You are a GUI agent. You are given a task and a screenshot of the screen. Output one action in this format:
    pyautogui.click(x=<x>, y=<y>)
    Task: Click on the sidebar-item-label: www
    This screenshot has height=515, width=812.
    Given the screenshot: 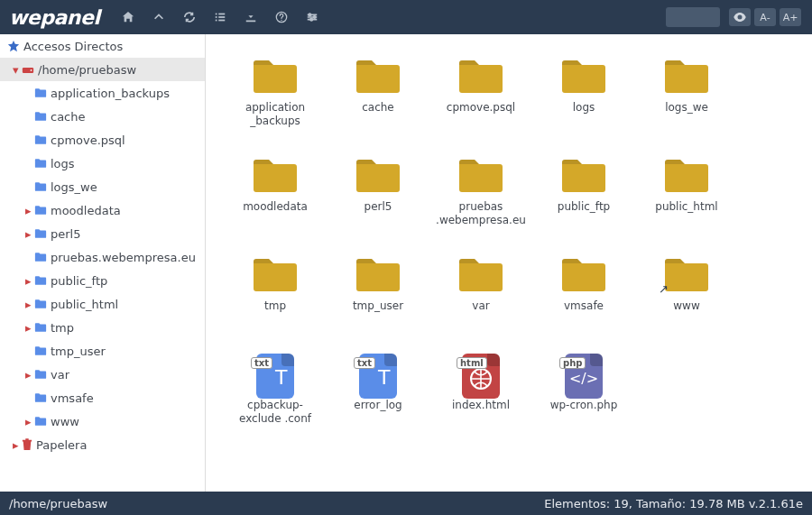 What is the action you would take?
    pyautogui.click(x=65, y=422)
    